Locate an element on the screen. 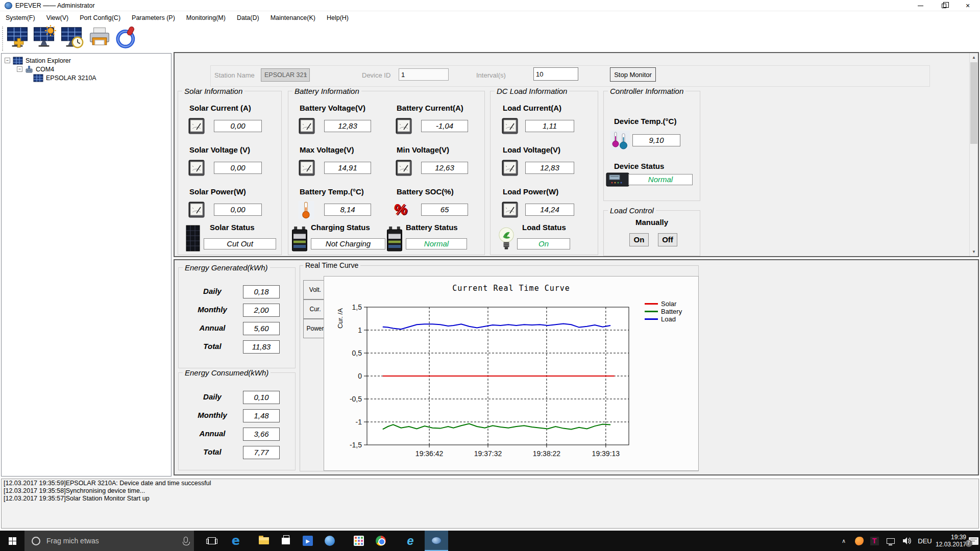 This screenshot has width=980, height=551. restore-icon is located at coordinates (944, 6).